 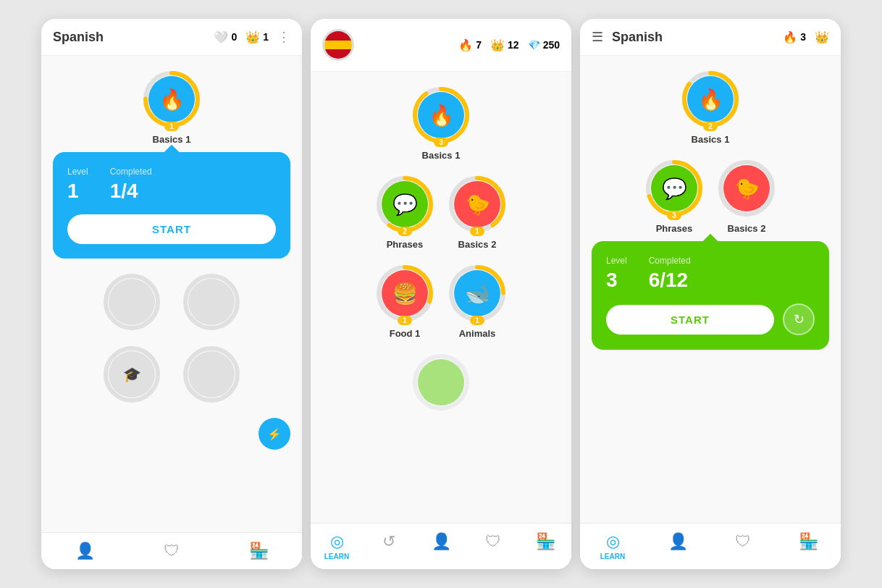 I want to click on skill-basics2-s2: 🐤 1 Basics 2, so click(x=477, y=213).